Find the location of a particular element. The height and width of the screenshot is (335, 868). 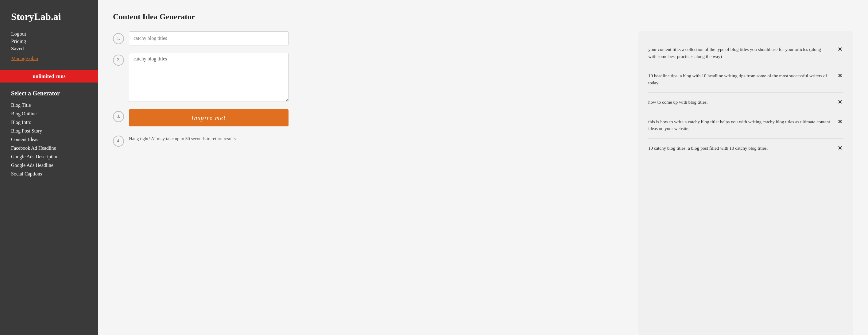

sidebar-item-blog-intro: Blog Intro is located at coordinates (49, 123).